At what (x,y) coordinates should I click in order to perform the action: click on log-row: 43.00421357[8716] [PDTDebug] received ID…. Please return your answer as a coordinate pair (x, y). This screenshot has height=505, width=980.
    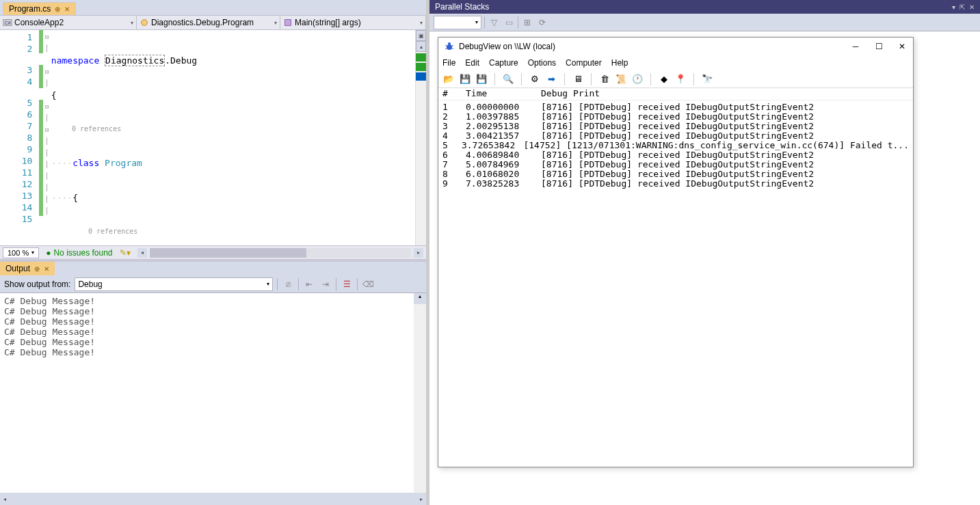
    Looking at the image, I should click on (676, 135).